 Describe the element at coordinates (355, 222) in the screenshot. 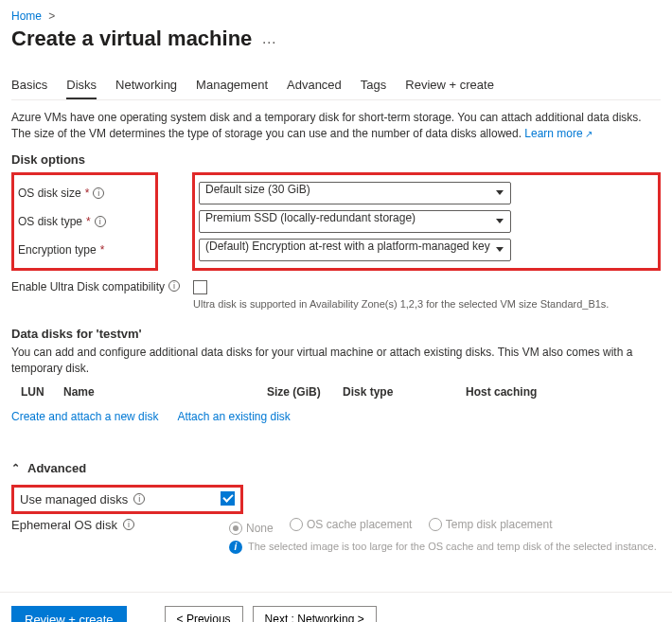

I see `os-disk-type-dropdown: Premium SSD (locally-redundant storage)` at that location.